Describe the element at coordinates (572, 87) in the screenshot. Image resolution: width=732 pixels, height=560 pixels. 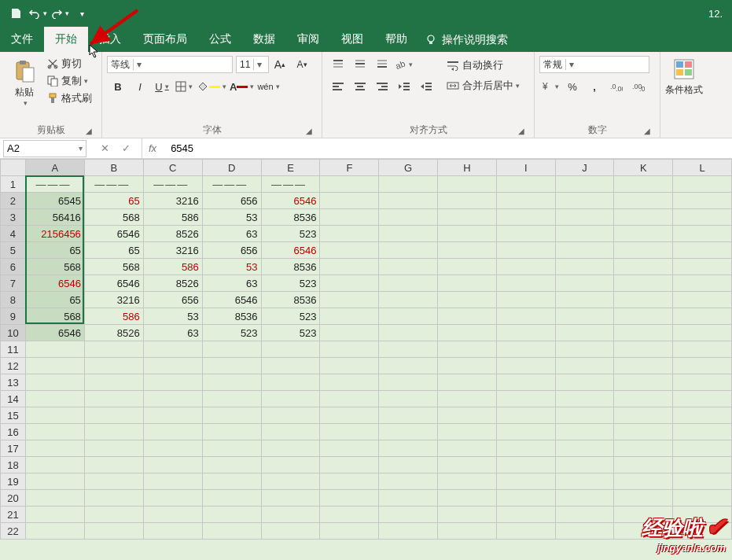
I see `percent-format-icon: %` at that location.